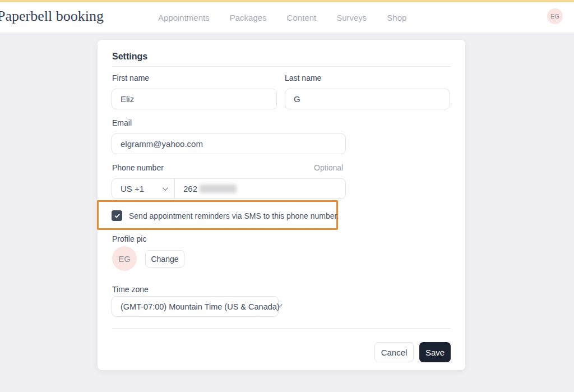 The image size is (574, 392). I want to click on phone-optional-tag: Optional, so click(328, 168).